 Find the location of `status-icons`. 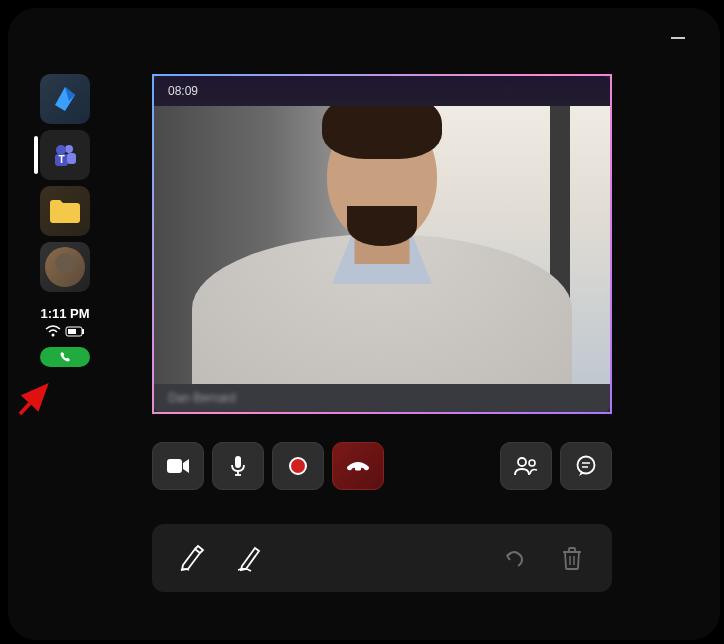

status-icons is located at coordinates (65, 331).